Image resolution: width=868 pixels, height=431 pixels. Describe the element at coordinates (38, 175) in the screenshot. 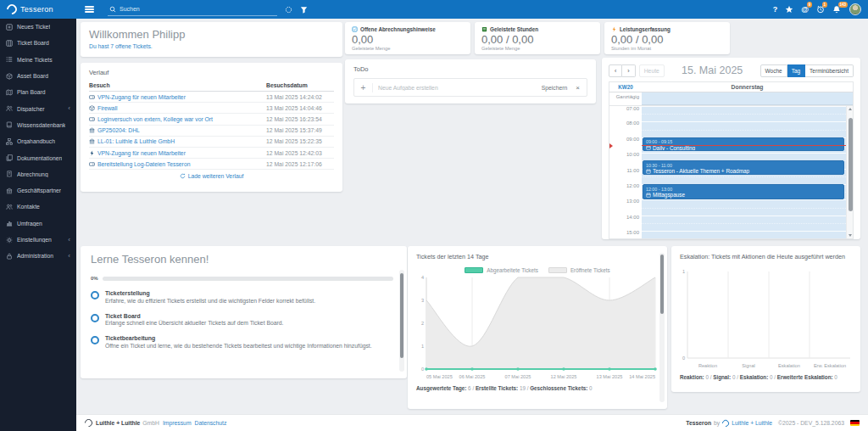

I see `sidebar-item-abrechnung: Abrechnung` at that location.